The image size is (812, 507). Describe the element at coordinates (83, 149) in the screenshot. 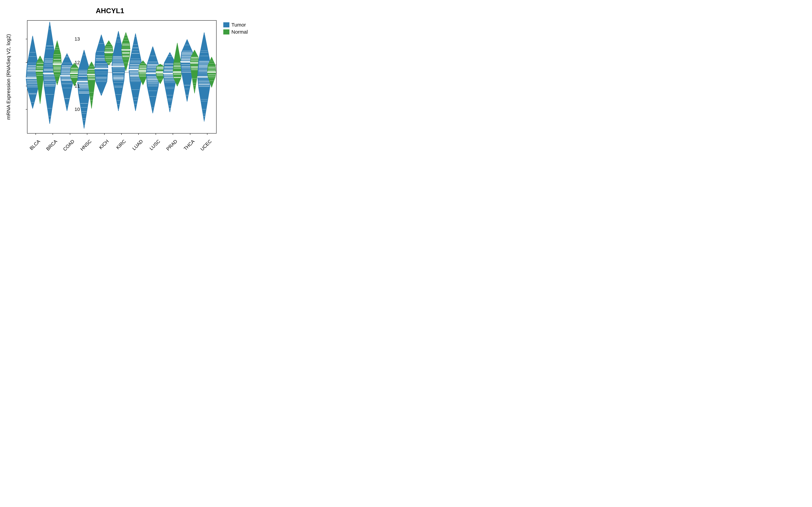

I see `xtick-label: HNSC` at that location.